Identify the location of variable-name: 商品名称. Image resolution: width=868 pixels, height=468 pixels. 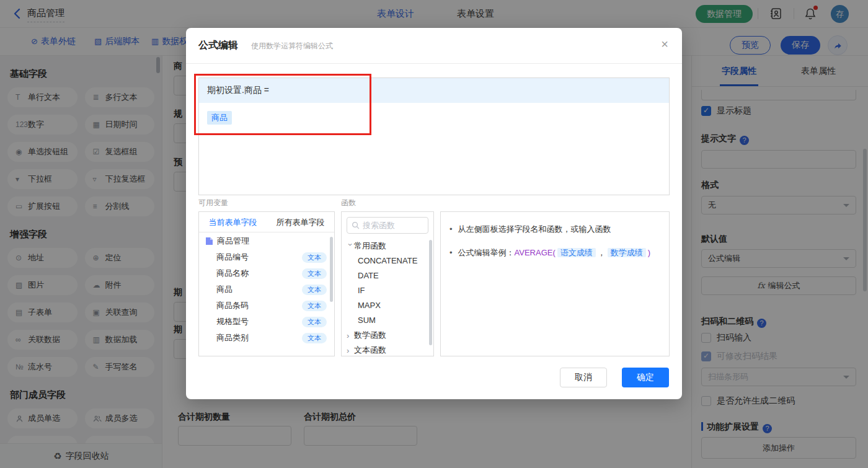
(232, 273).